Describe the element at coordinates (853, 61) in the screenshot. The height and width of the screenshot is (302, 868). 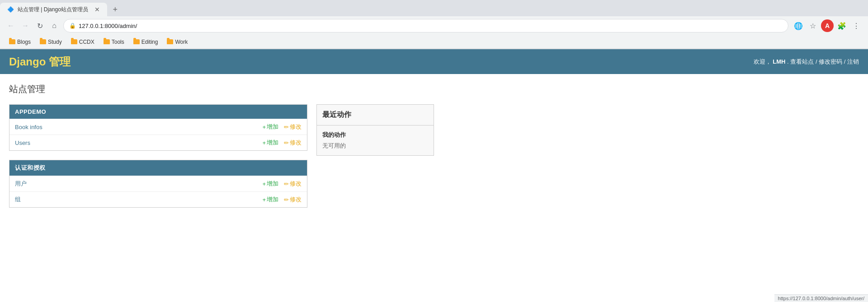
I see `logout-link: 注销` at that location.